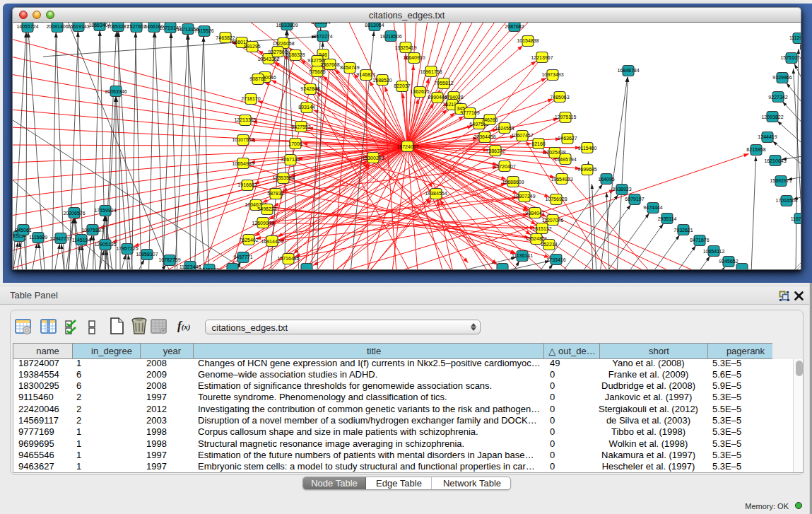 The height and width of the screenshot is (514, 812). I want to click on svg-text: 1145194, so click(82, 240).